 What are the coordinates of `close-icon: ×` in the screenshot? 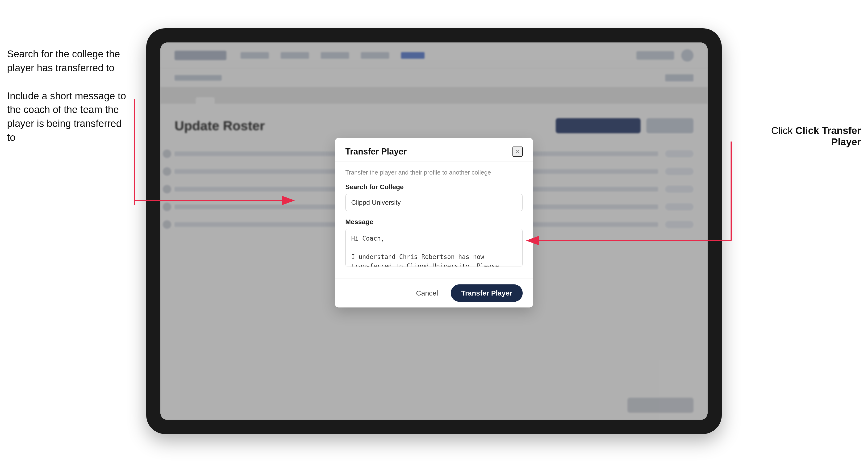 It's located at (518, 152).